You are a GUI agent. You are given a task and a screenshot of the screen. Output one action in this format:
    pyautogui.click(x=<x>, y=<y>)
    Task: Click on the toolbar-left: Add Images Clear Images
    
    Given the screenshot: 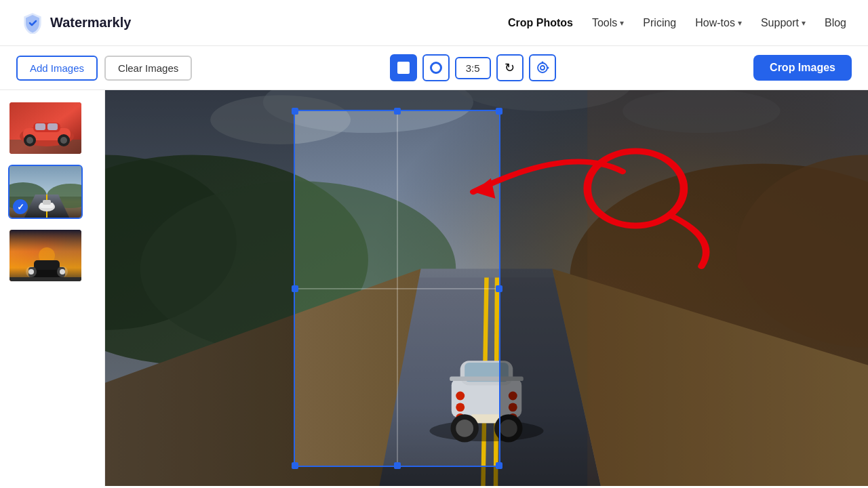 What is the action you would take?
    pyautogui.click(x=104, y=68)
    